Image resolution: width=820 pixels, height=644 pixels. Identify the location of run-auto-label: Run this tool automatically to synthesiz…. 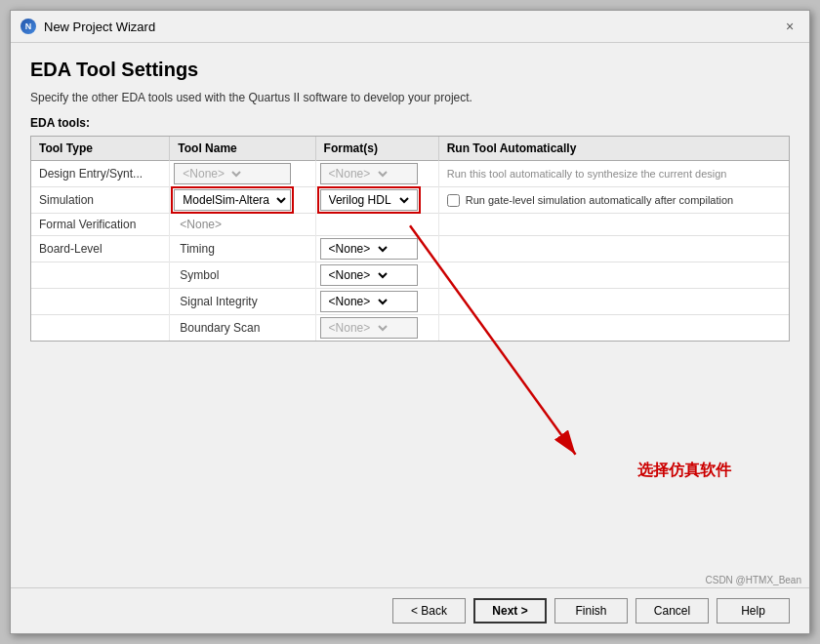
(588, 174).